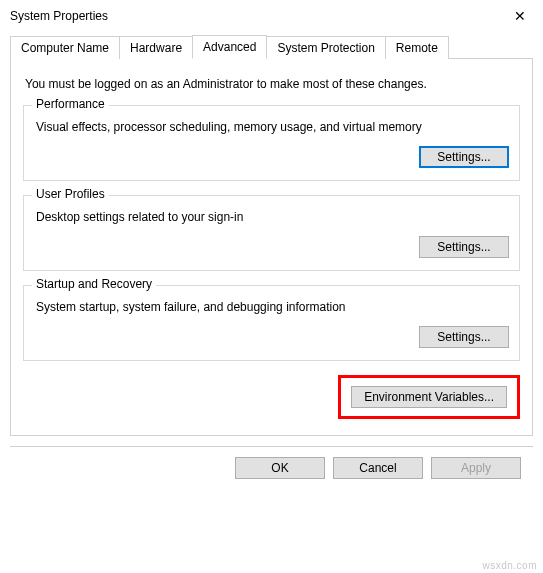 The width and height of the screenshot is (543, 573). Describe the element at coordinates (272, 143) in the screenshot. I see `group-performance: Performance Visual effects, processor sc…` at that location.